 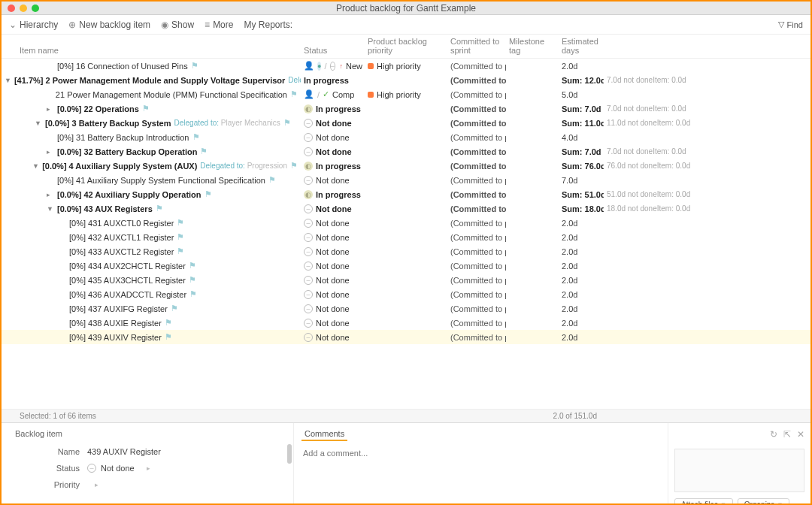 What do you see at coordinates (33, 25) in the screenshot?
I see `hierarchy-toggle: ⌄Hierarchy` at bounding box center [33, 25].